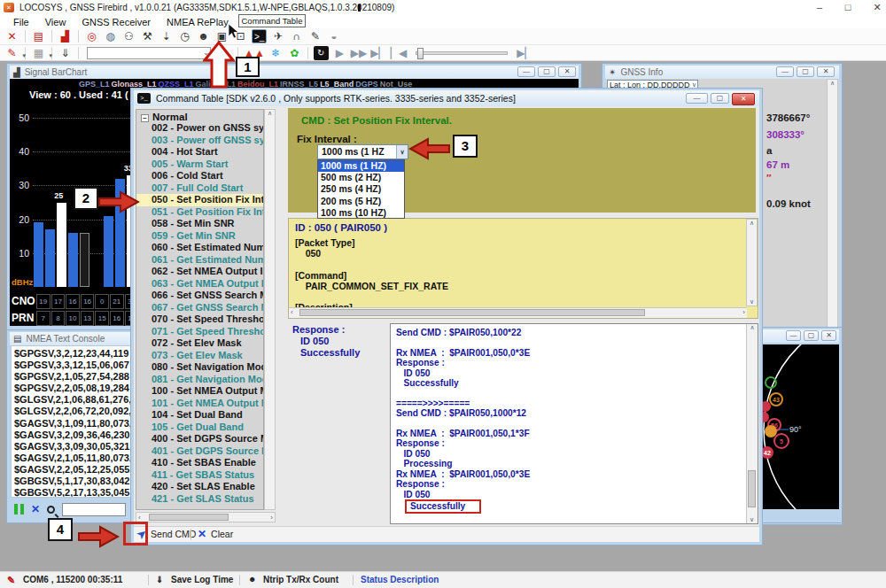 This screenshot has width=886, height=588. Describe the element at coordinates (269, 310) in the screenshot. I see `tree-vertical-scrollbar: ∧` at that location.